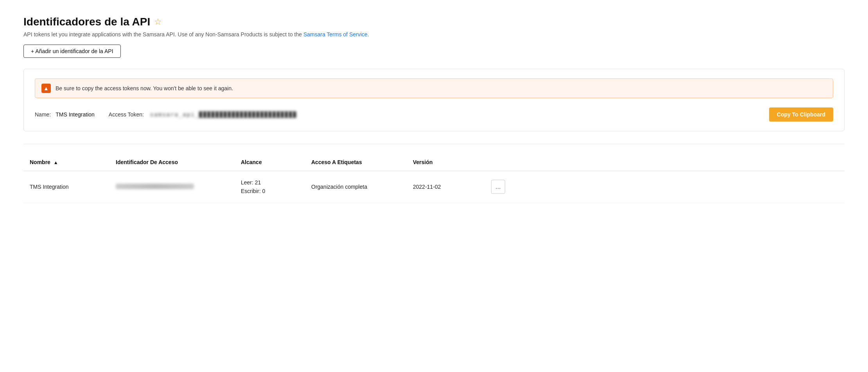  Describe the element at coordinates (398, 114) in the screenshot. I see `token-field: Name: TMS Integration Access Token: sams…` at that location.